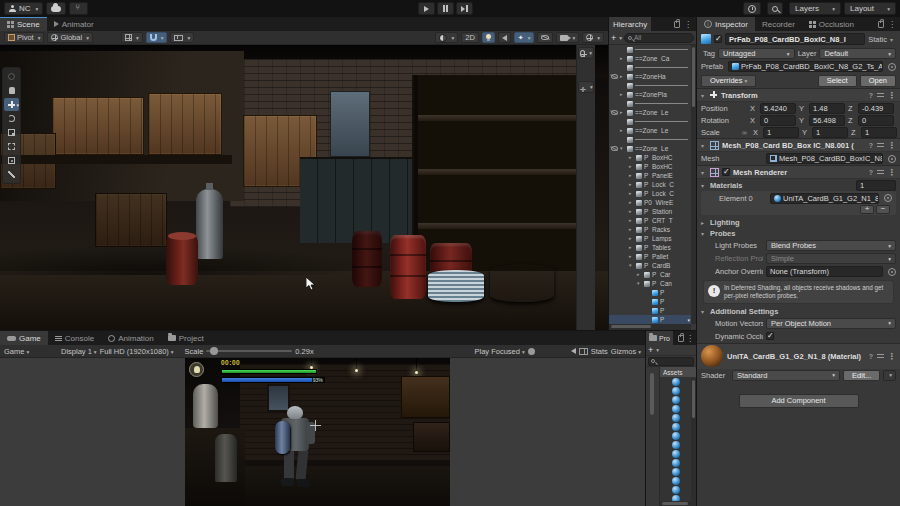 This screenshot has width=900, height=506. What do you see at coordinates (650, 220) in the screenshot?
I see `hierarchy-item: P_CRT_T` at bounding box center [650, 220].